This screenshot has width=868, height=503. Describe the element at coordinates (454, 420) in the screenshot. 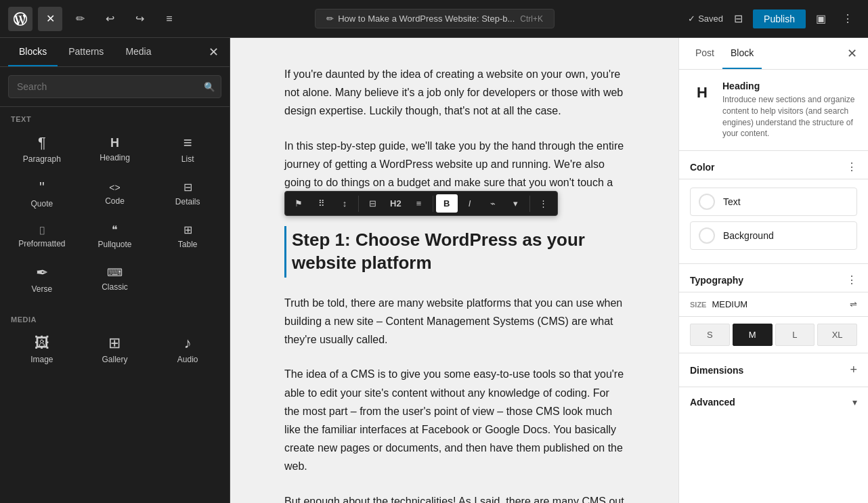

I see `paragraph-4: The idea of a CMS is to give you some ea…` at that location.